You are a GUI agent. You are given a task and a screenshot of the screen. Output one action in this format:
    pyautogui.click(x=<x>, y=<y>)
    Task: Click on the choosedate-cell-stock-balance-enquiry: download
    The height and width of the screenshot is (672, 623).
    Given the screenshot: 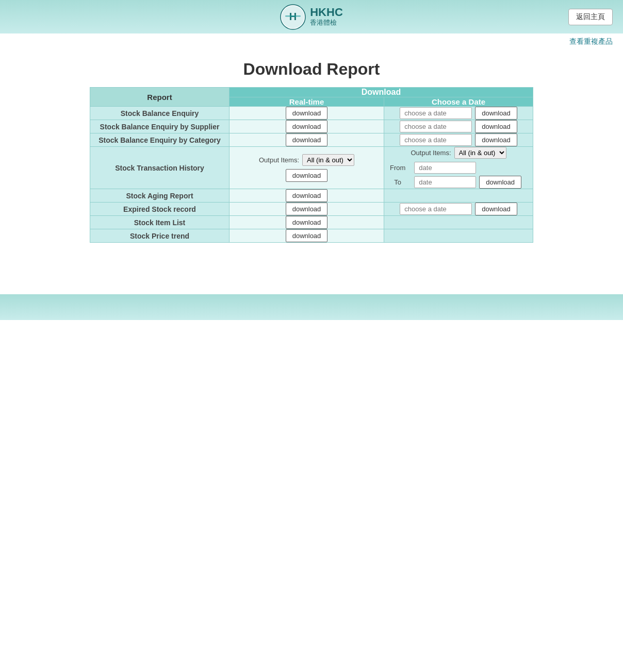 What is the action you would take?
    pyautogui.click(x=459, y=113)
    